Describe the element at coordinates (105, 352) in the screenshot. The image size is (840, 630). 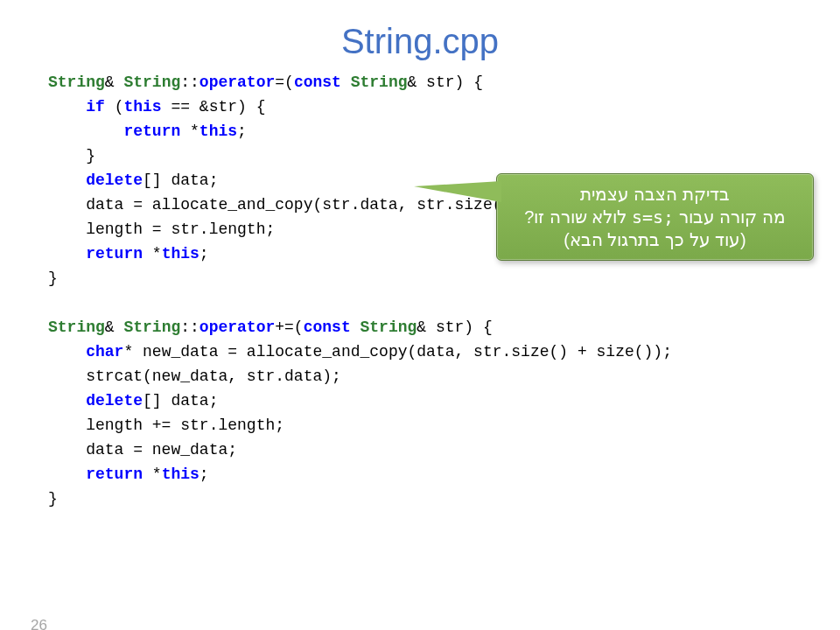
I see `code-token: char` at that location.